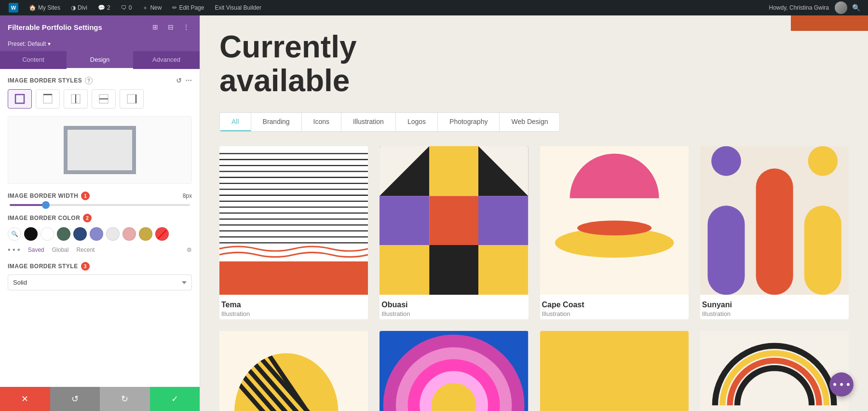  Describe the element at coordinates (113, 234) in the screenshot. I see `swatch-light-gray` at that location.